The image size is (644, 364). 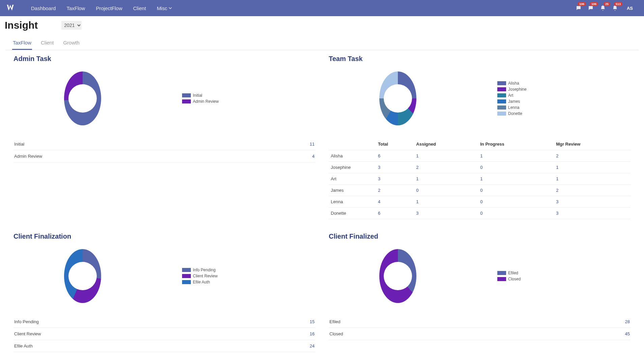 What do you see at coordinates (200, 101) in the screenshot?
I see `legend-item: Admin Review` at bounding box center [200, 101].